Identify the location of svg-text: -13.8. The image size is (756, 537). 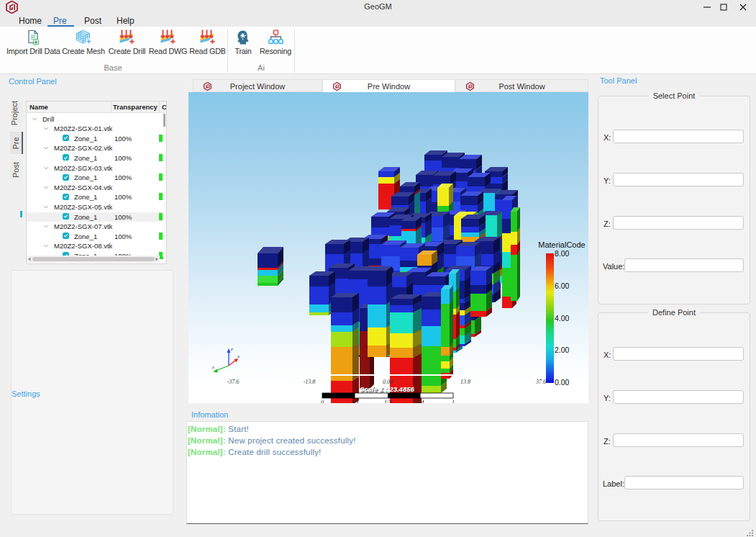
(309, 382).